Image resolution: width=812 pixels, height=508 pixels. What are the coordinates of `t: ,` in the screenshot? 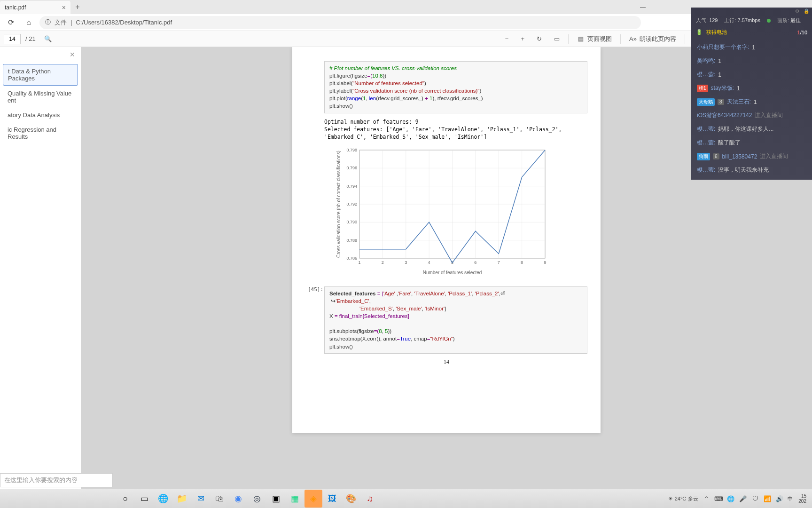 It's located at (370, 301).